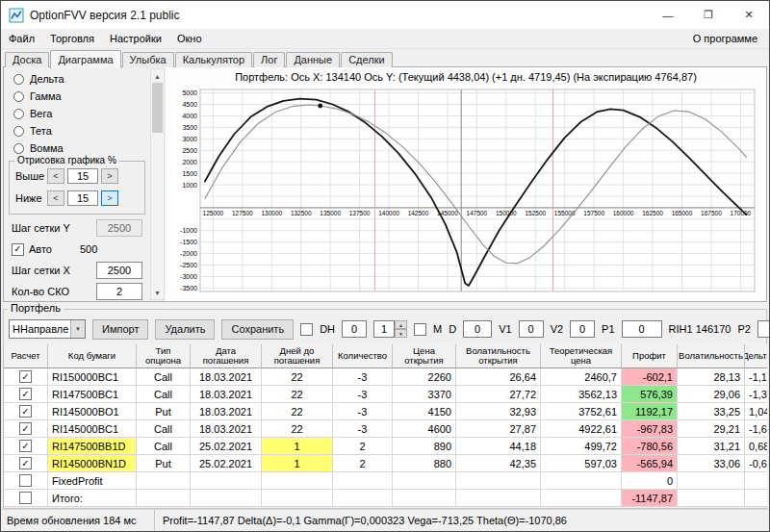 The image size is (770, 532). What do you see at coordinates (650, 412) in the screenshot?
I see `cell-profit: 1192,17` at bounding box center [650, 412].